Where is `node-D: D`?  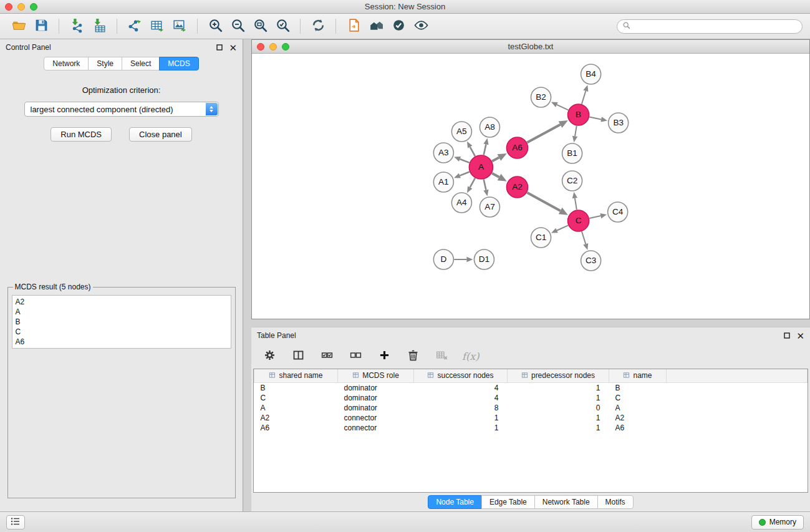
node-D: D is located at coordinates (443, 259).